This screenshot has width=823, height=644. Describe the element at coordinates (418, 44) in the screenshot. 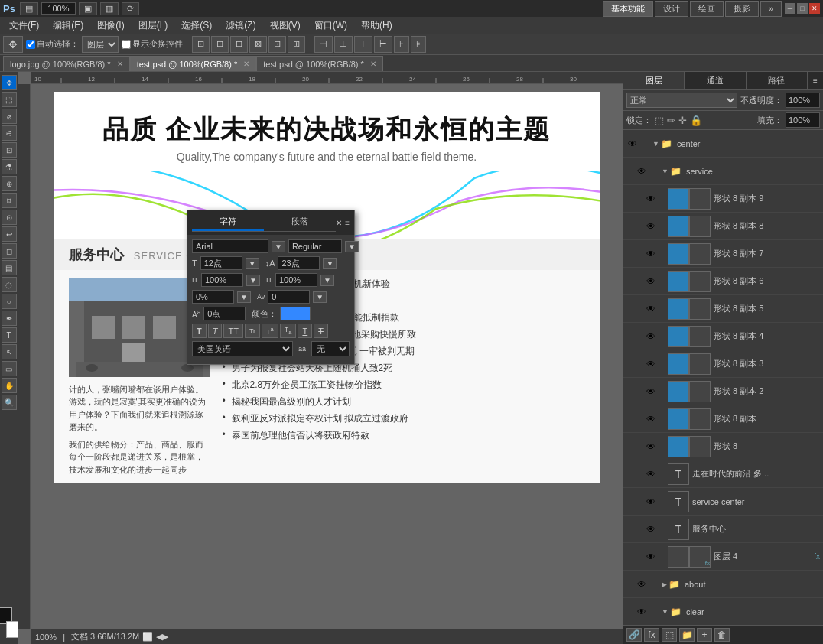

I see `dist-6-btn: ⊧` at that location.